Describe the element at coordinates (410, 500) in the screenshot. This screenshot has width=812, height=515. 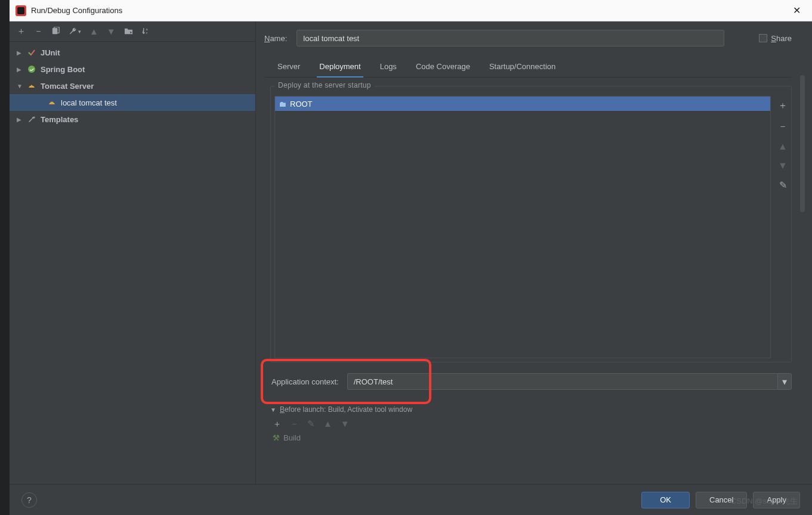
I see `footer: ? OK Cancel Apply` at that location.